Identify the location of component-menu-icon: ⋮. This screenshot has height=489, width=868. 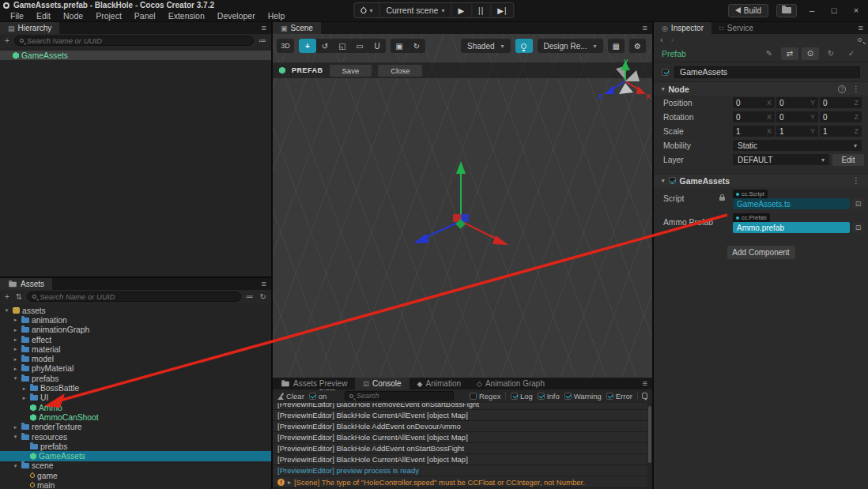
(856, 180).